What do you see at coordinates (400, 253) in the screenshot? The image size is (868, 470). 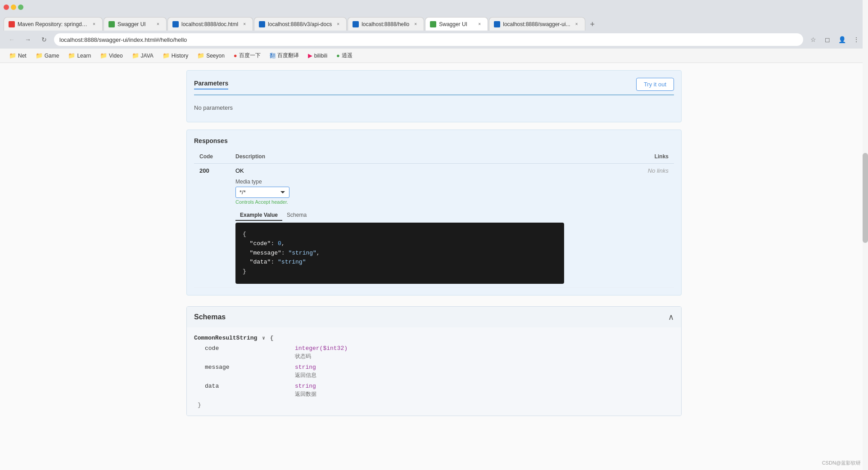 I see `example-code-block: { "code": 0, "message": "string", "data"…` at bounding box center [400, 253].